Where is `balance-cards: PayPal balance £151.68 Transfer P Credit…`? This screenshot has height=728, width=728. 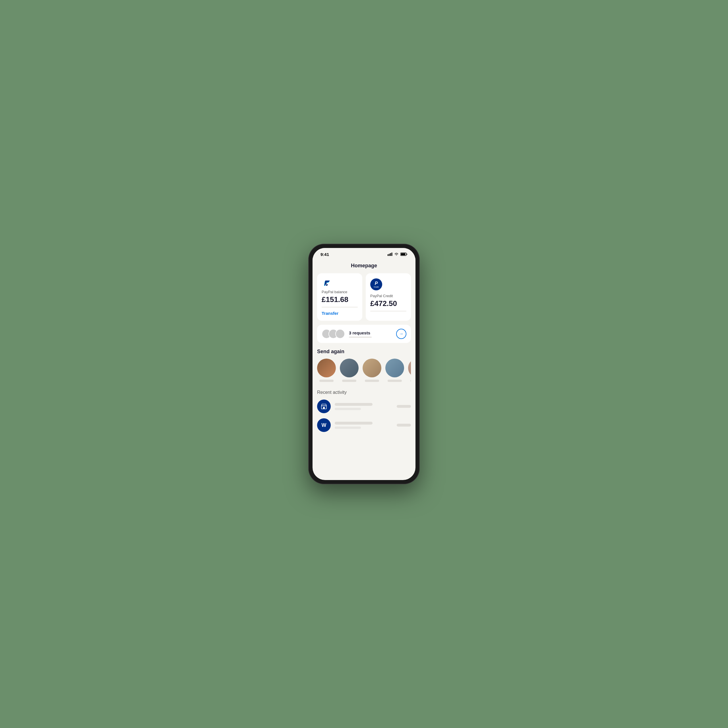 balance-cards: PayPal balance £151.68 Transfer P Credit… is located at coordinates (364, 297).